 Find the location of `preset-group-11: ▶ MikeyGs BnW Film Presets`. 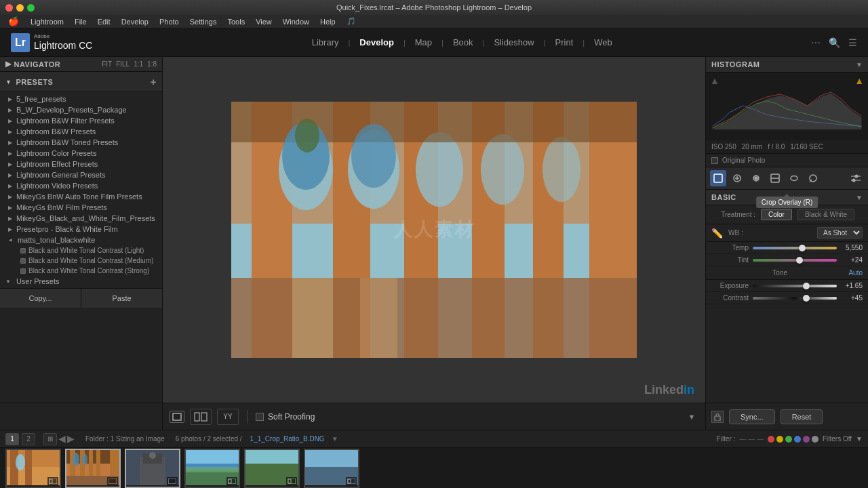

preset-group-11: ▶ MikeyGs BnW Film Presets is located at coordinates (81, 207).